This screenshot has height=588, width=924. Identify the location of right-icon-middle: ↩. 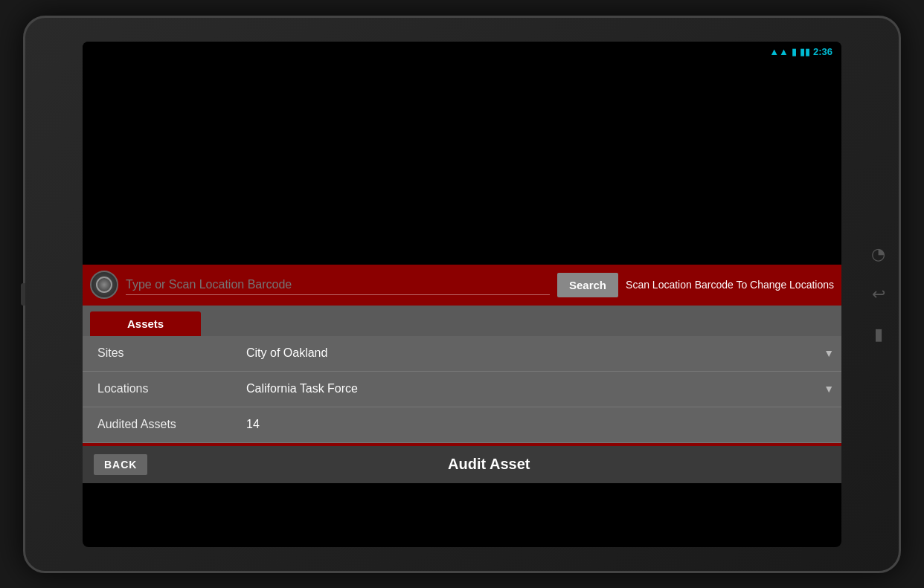
(879, 294).